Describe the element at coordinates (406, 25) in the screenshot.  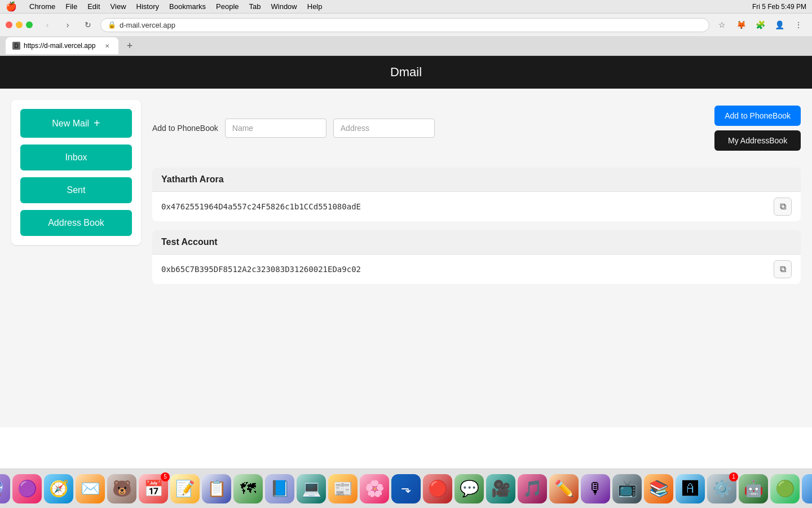
I see `browser-toolbar: ‹ › ↻ 🔒 d-mail.vercel.app ☆ 🦊 🧩 👤 ⋮` at that location.